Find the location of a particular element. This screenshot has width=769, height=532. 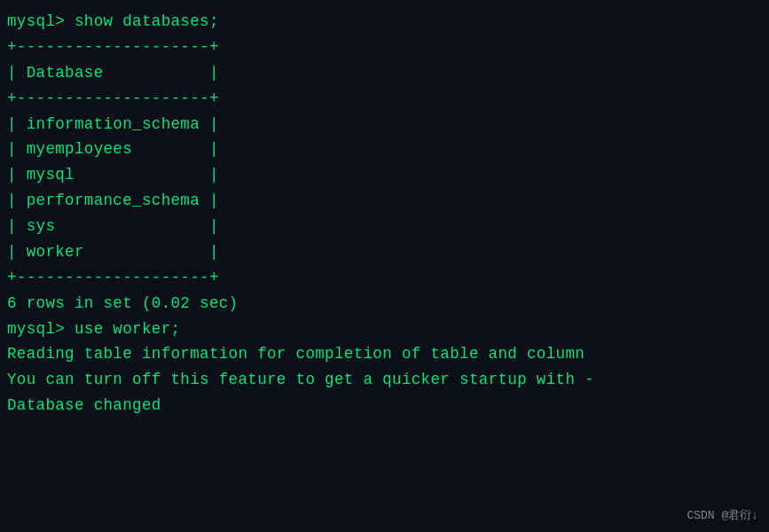

terminal-line: 6 rows in set (0.02 sec) is located at coordinates (385, 303).